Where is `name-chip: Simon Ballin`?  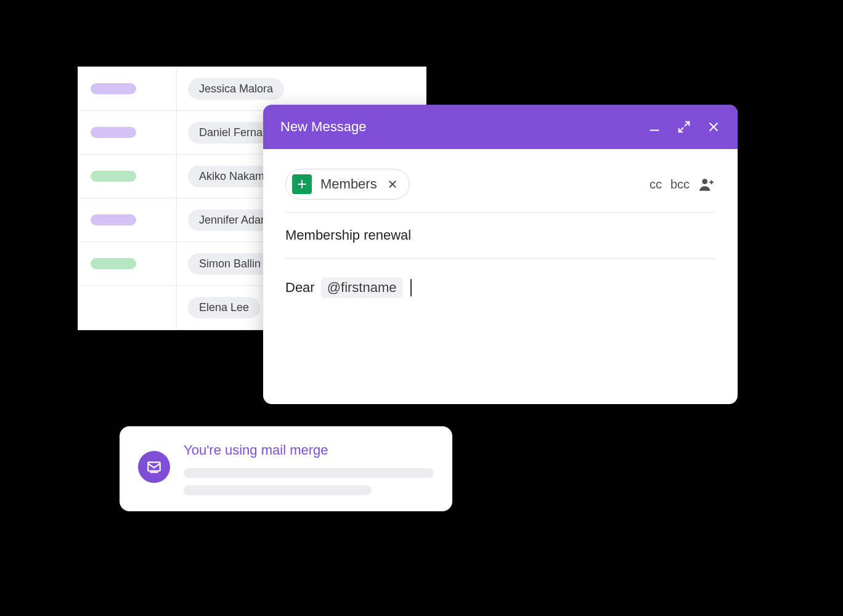 name-chip: Simon Ballin is located at coordinates (230, 264).